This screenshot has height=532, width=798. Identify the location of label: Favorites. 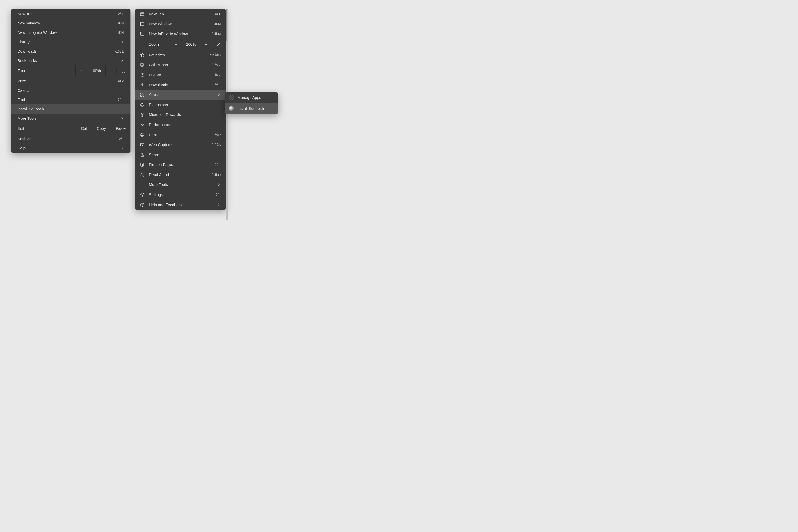
(157, 55).